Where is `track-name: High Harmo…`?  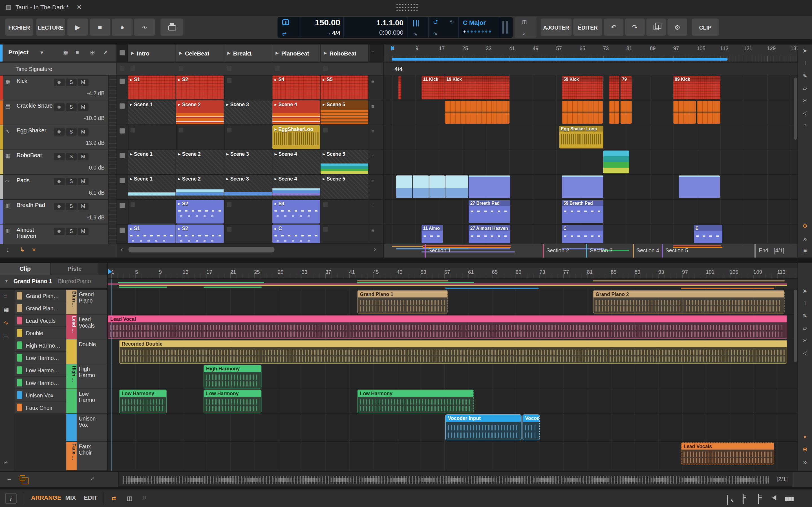
track-name: High Harmo… is located at coordinates (43, 345).